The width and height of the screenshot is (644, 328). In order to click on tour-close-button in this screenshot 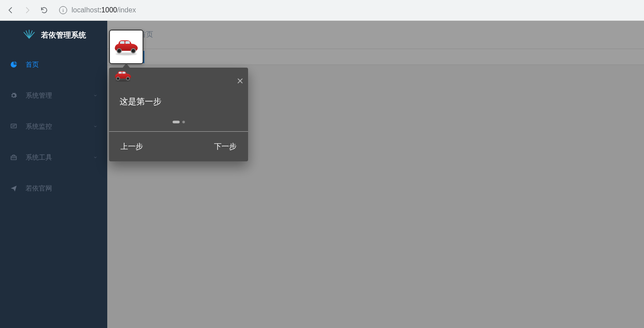, I will do `click(240, 81)`.